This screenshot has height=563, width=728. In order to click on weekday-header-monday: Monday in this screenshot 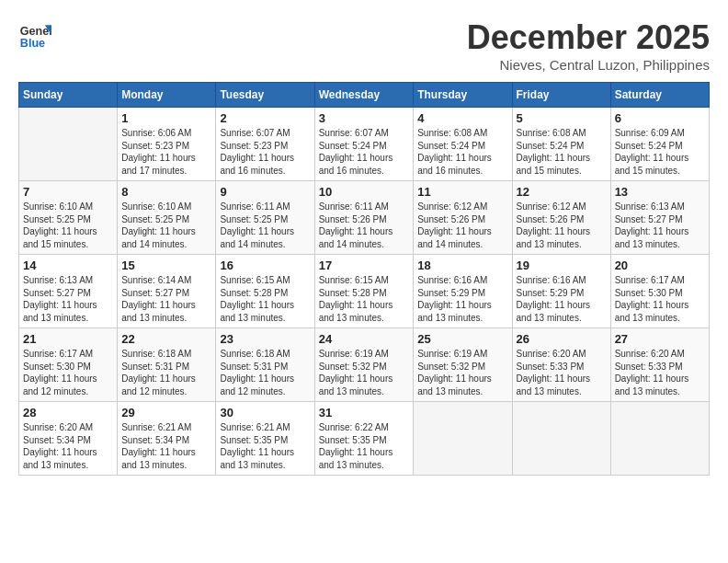, I will do `click(167, 96)`.